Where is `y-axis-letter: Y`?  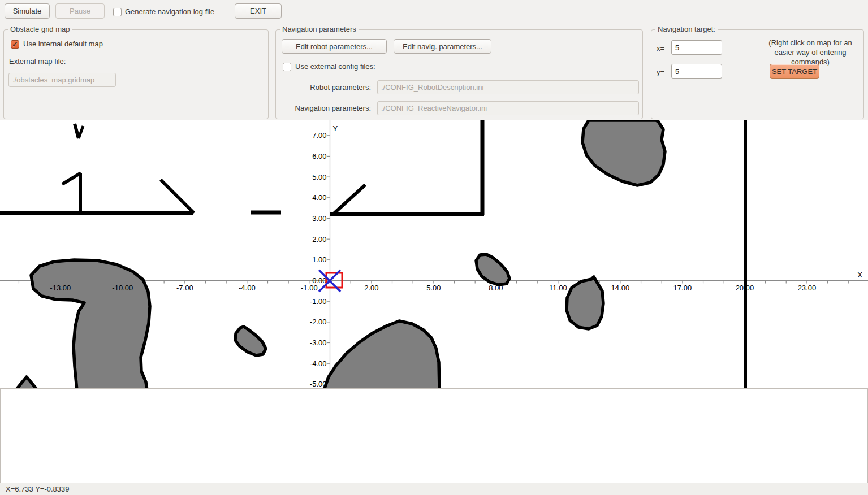 y-axis-letter: Y is located at coordinates (336, 129).